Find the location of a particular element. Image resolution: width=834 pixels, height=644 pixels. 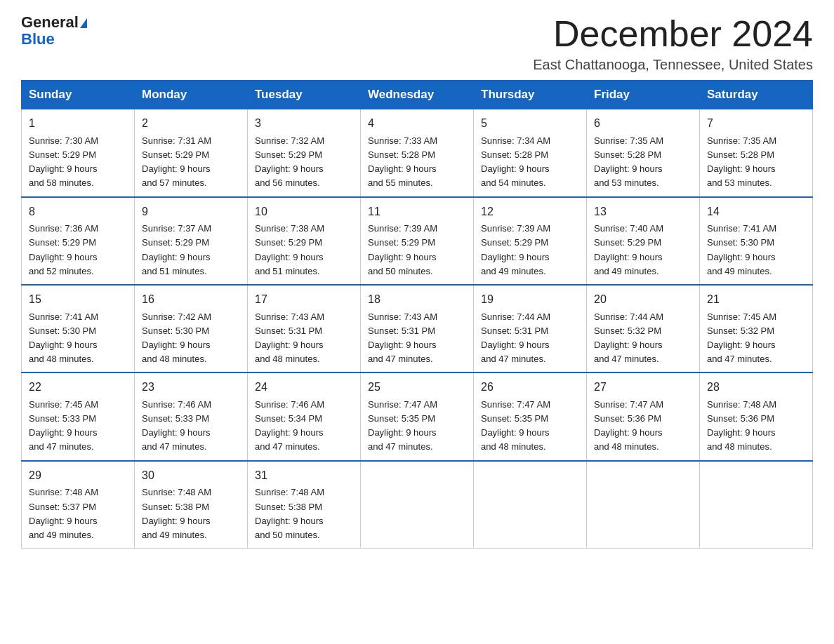

calendar-cell: 21Sunrise: 7:45 AMSunset: 5:32 PMDayligh… is located at coordinates (757, 328).